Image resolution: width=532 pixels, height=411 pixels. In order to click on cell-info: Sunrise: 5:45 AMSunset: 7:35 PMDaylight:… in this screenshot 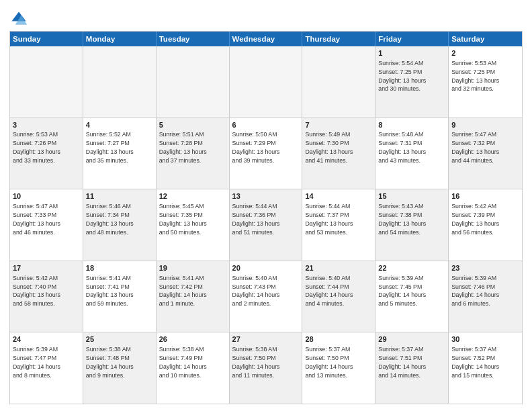, I will do `click(183, 219)`.